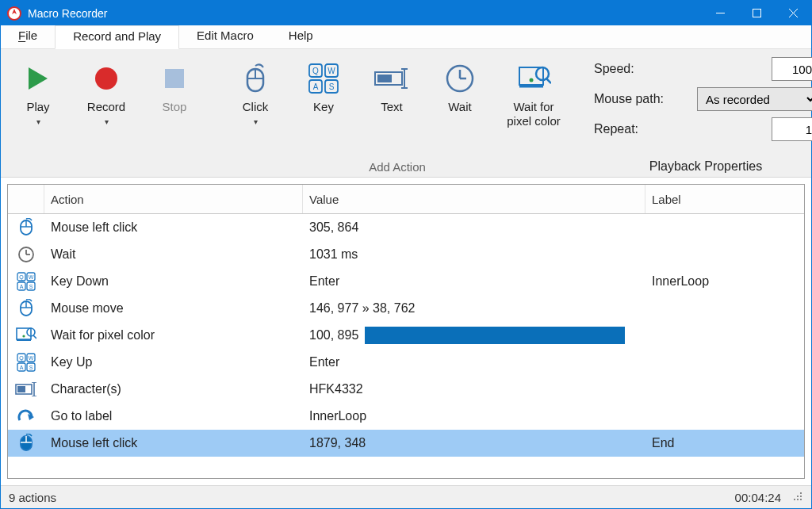 This screenshot has height=509, width=812. Describe the element at coordinates (791, 69) in the screenshot. I see `speed-input` at that location.